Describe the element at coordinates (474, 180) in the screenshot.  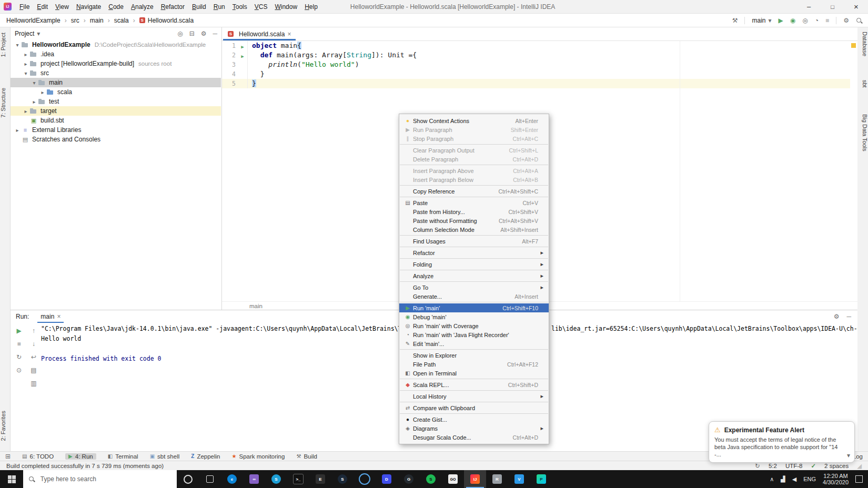
I see `menu-item-insert-paragraph-below: Insert Paragraph BelowCtrl+Alt+B` at that location.